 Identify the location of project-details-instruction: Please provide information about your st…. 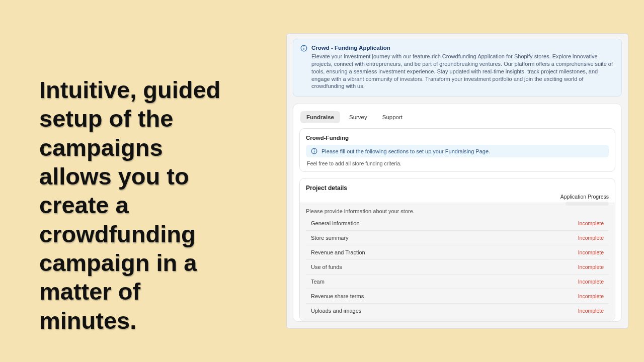
(457, 211).